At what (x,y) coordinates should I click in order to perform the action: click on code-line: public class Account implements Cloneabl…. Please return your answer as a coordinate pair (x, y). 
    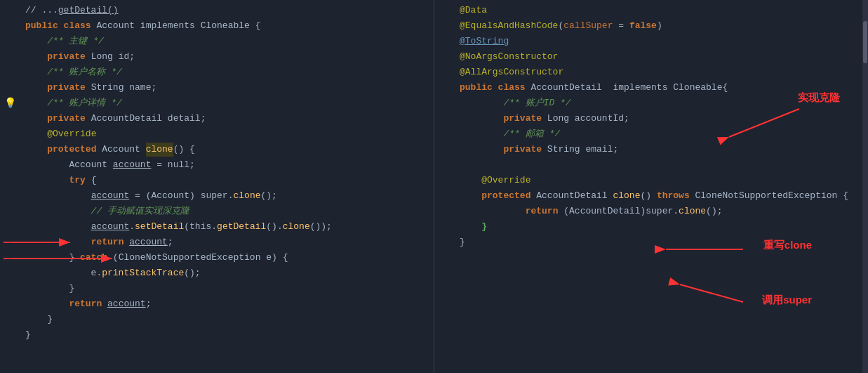
    Looking at the image, I should click on (217, 26).